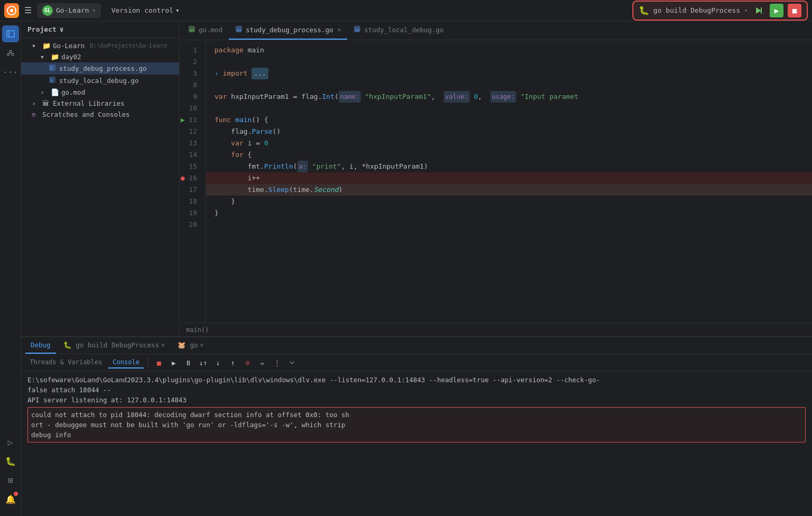 This screenshot has height=516, width=812. What do you see at coordinates (263, 363) in the screenshot?
I see `edit-config-button: ✏` at bounding box center [263, 363].